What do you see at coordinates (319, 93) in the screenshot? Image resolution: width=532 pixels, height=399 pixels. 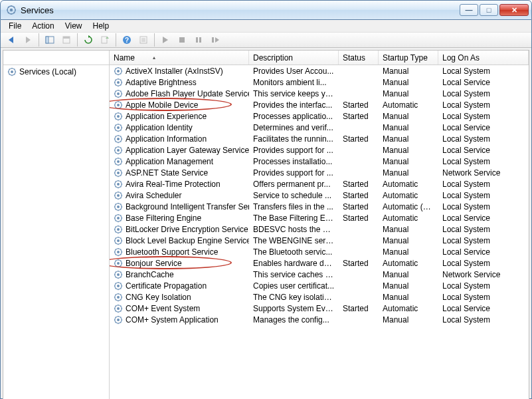 I see `service-row: Adobe Flash Player Update ServiceThis se…` at bounding box center [319, 93].